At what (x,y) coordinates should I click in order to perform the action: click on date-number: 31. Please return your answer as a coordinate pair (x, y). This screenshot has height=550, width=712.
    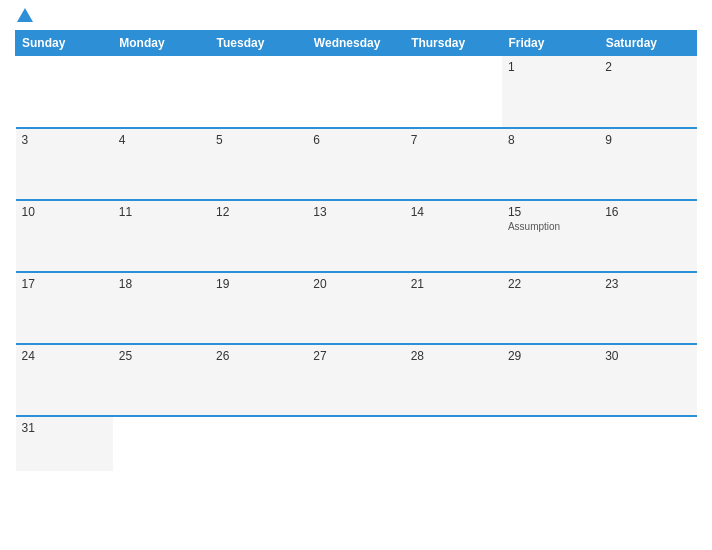
    Looking at the image, I should click on (64, 428).